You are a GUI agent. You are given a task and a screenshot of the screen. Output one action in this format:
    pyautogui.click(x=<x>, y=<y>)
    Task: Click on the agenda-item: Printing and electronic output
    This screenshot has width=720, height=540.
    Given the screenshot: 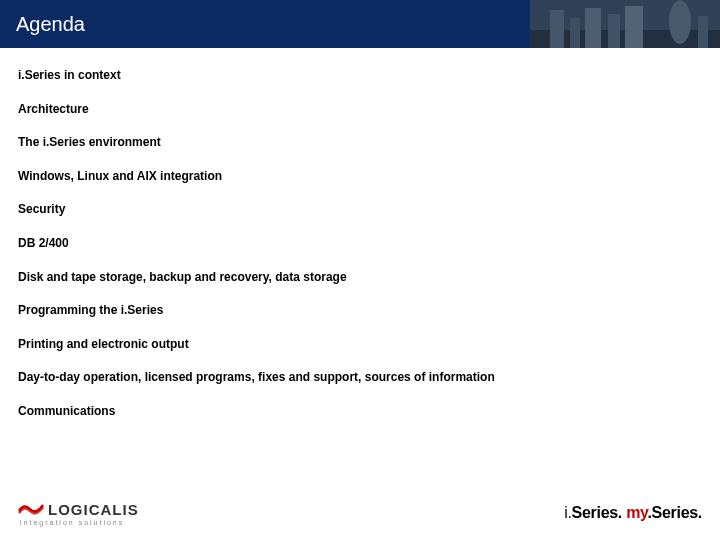 What is the action you would take?
    pyautogui.click(x=360, y=345)
    